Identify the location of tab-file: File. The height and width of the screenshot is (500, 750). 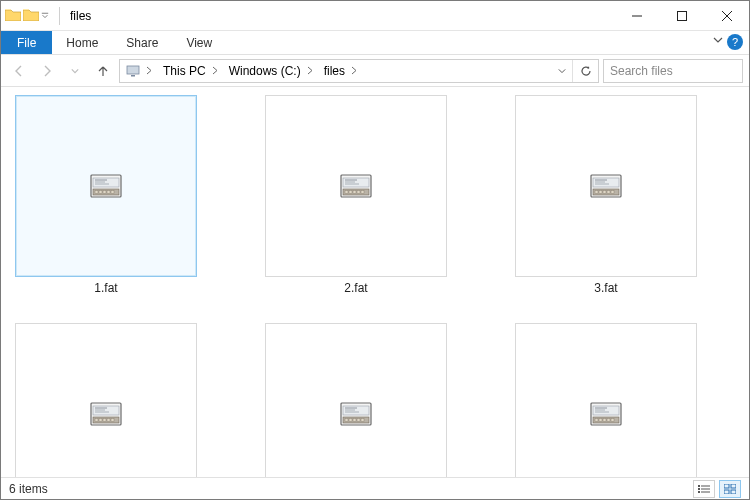
(26, 42).